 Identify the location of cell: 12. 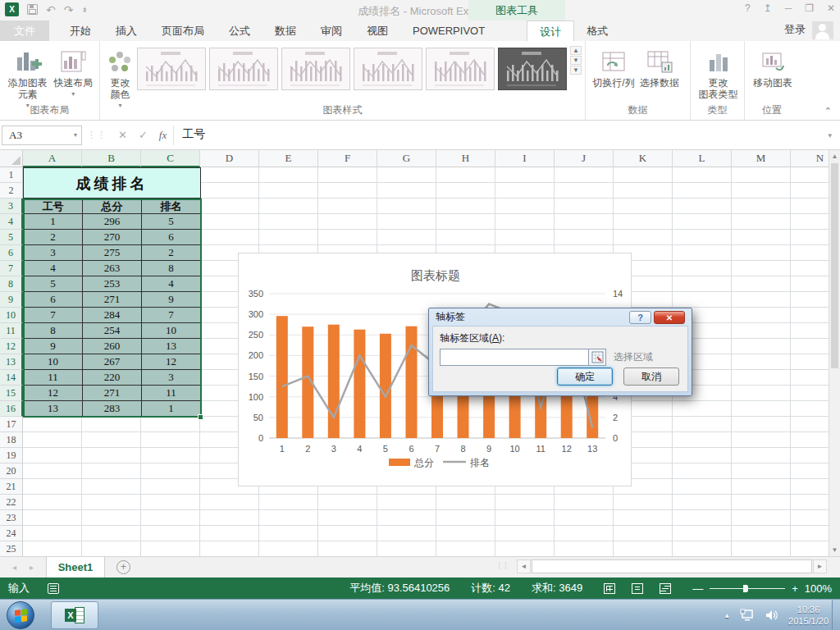
(52, 394).